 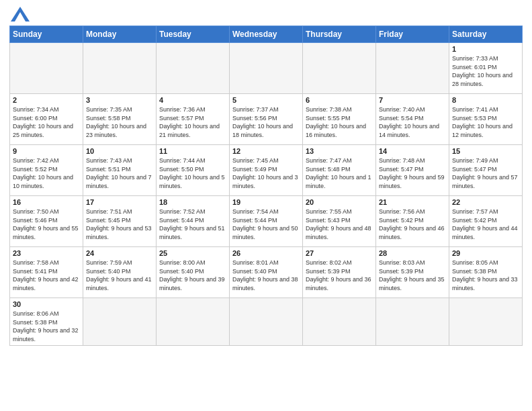 I want to click on day-number: 11, so click(x=193, y=151).